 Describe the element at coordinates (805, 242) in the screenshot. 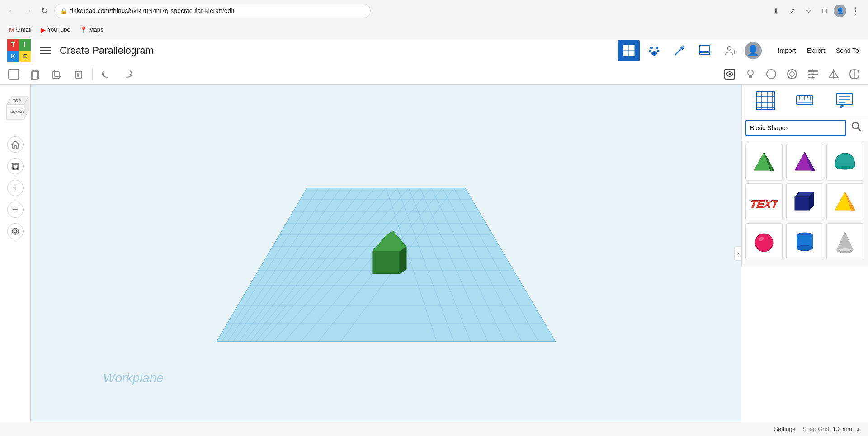

I see `shape-blue-cylinder` at that location.